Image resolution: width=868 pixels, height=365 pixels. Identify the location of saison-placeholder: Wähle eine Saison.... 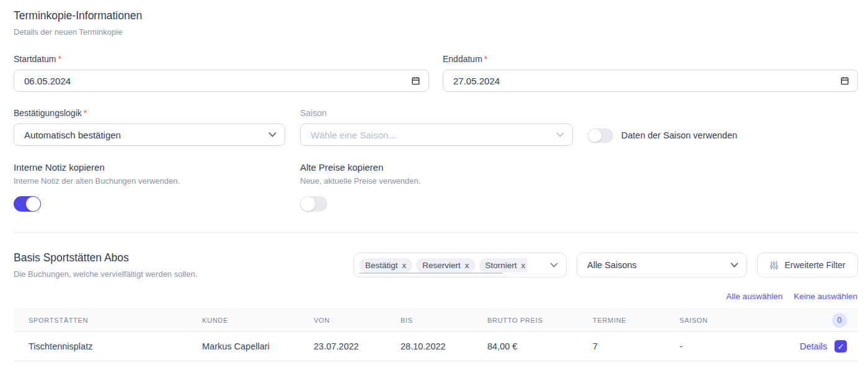
(353, 135).